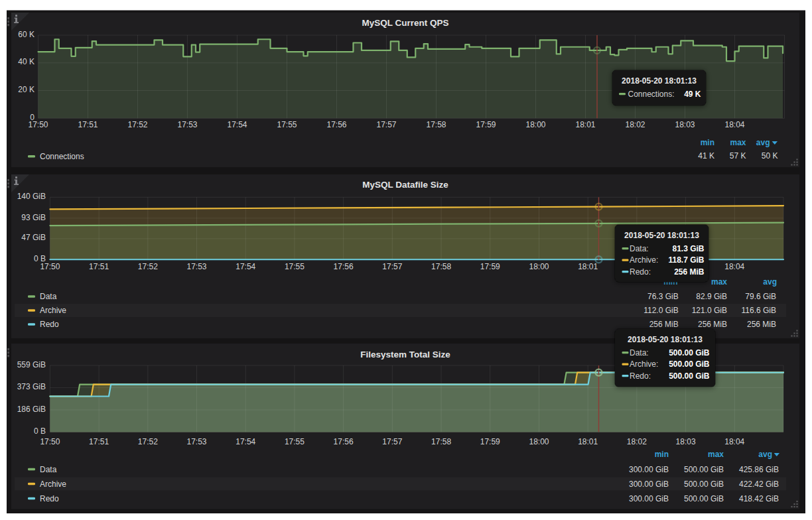  Describe the element at coordinates (706, 156) in the screenshot. I see `svg-text: 41 K` at that location.